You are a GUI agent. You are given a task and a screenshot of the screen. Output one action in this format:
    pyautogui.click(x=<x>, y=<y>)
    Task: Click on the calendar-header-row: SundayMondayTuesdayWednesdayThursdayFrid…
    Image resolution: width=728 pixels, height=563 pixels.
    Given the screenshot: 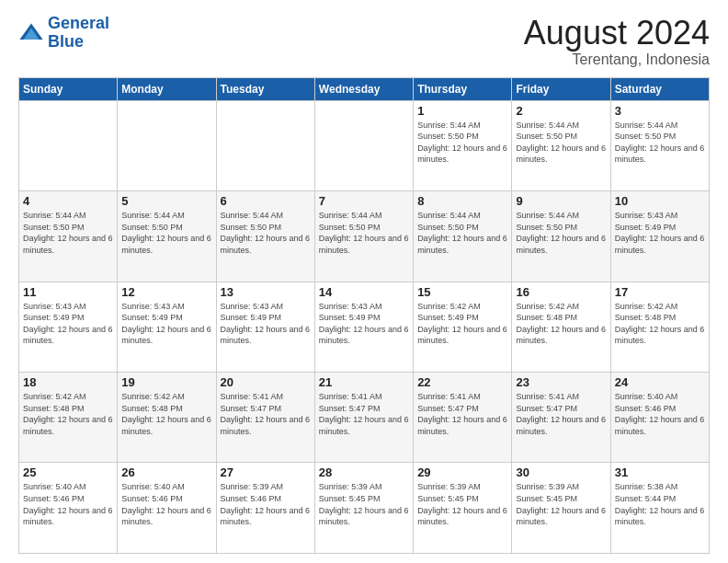 What is the action you would take?
    pyautogui.click(x=364, y=88)
    